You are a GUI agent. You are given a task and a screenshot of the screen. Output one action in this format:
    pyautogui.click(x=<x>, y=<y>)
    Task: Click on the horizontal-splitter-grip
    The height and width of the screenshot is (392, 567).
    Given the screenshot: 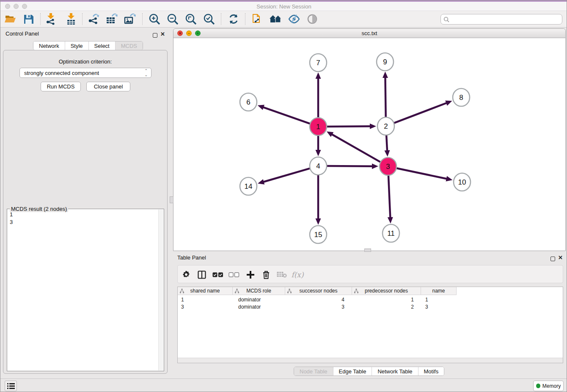 What is the action you would take?
    pyautogui.click(x=368, y=250)
    